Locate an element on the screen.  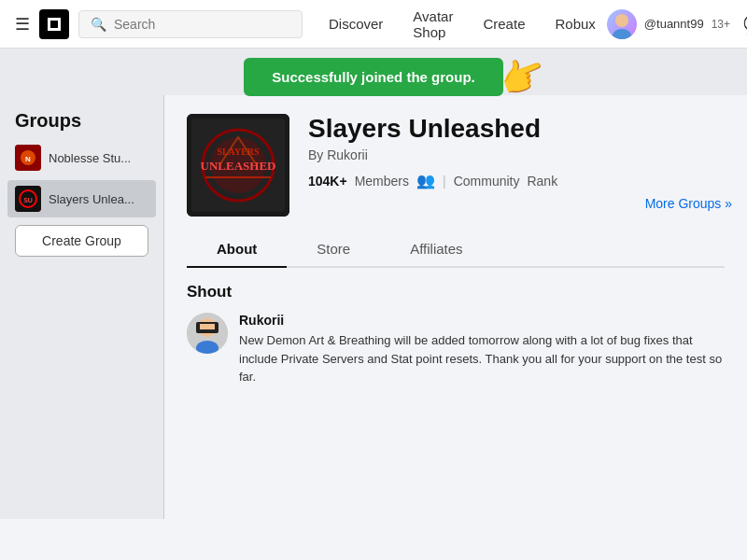
menu-discover: Discover is located at coordinates (356, 24).